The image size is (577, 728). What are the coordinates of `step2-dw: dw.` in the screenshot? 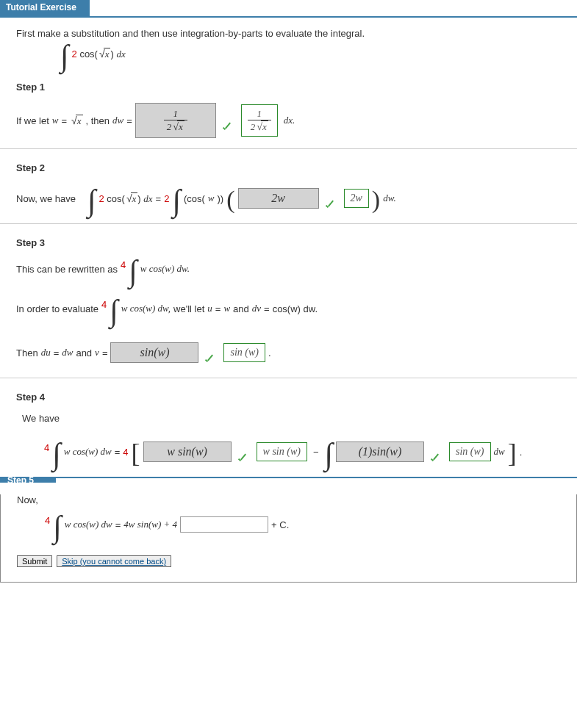 It's located at (390, 198).